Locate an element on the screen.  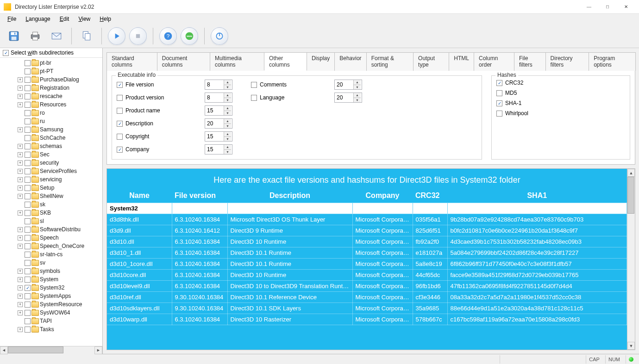
tree-item: +symbols is located at coordinates (51, 271).